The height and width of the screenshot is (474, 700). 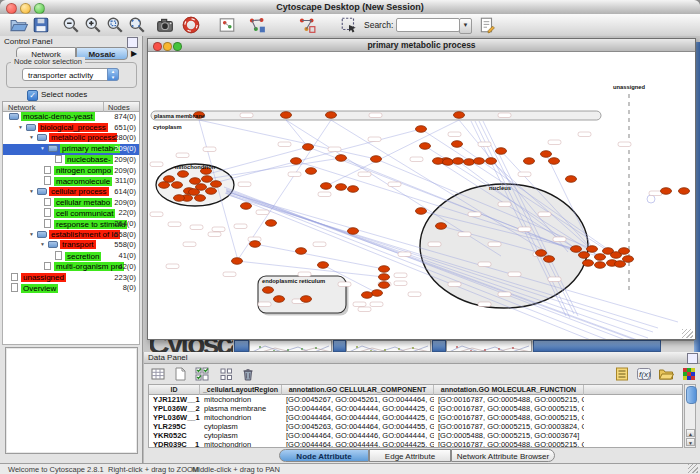 What do you see at coordinates (71, 118) in the screenshot?
I see `tree-item: mosaic-demo-yeast874(0)` at bounding box center [71, 118].